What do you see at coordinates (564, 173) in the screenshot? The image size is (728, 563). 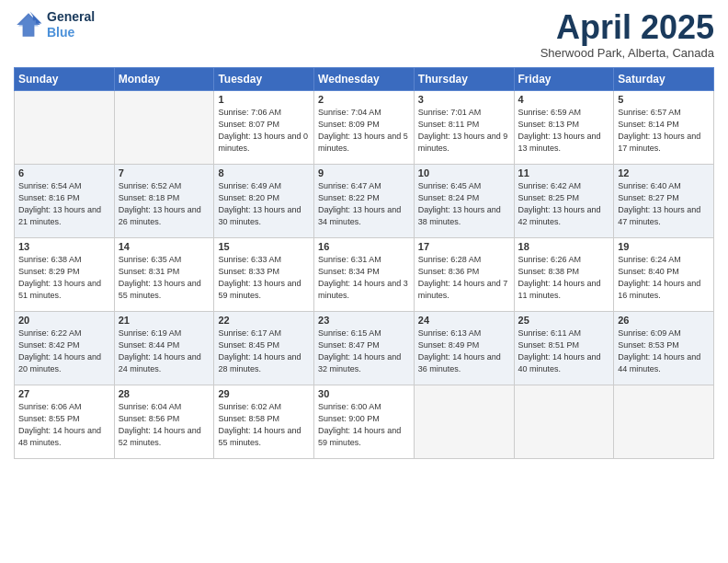 I see `day-number: 11` at bounding box center [564, 173].